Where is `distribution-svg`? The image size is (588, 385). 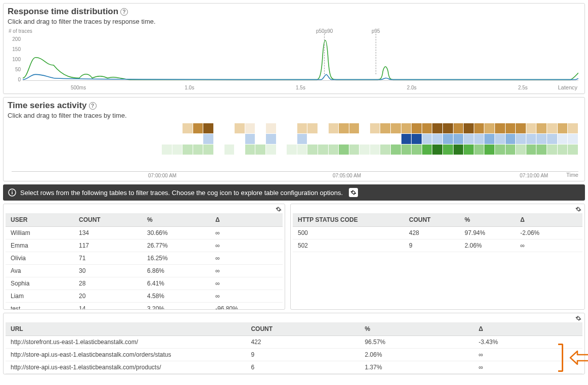 distribution-svg is located at coordinates (300, 58).